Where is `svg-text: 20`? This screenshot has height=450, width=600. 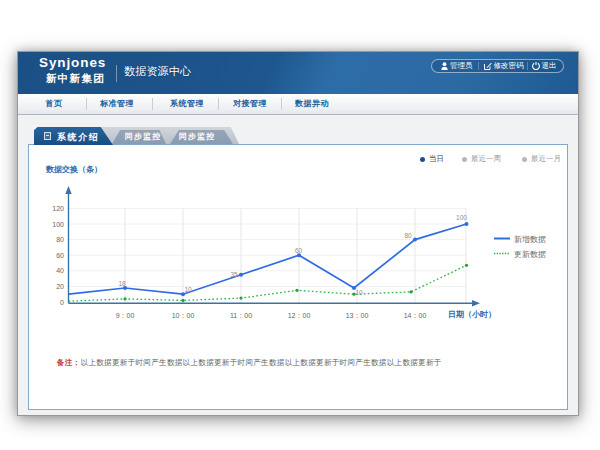 svg-text: 20 is located at coordinates (60, 286).